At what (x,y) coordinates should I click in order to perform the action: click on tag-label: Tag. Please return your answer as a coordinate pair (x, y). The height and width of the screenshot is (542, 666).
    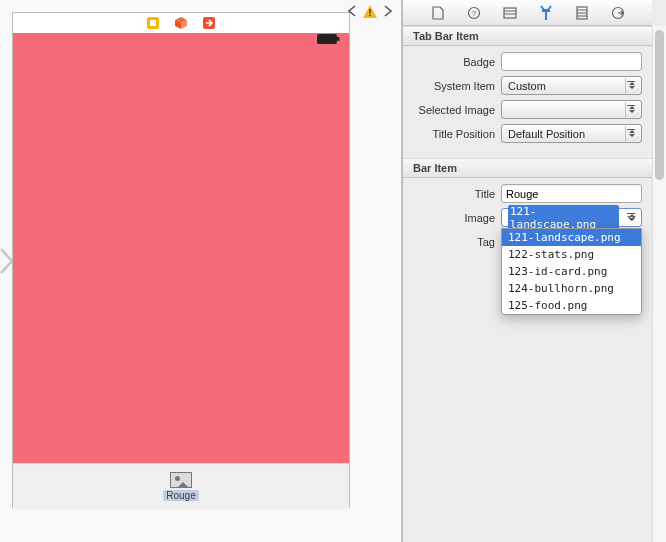
    Looking at the image, I should click on (457, 242).